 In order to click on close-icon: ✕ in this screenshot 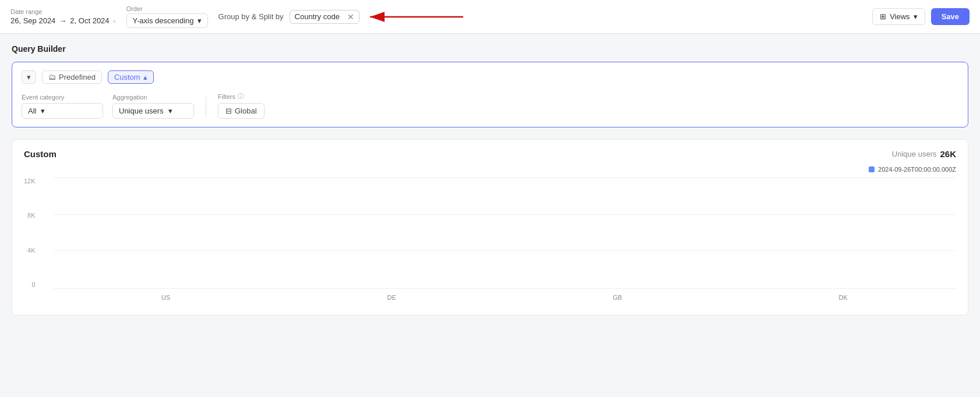, I will do `click(351, 17)`.